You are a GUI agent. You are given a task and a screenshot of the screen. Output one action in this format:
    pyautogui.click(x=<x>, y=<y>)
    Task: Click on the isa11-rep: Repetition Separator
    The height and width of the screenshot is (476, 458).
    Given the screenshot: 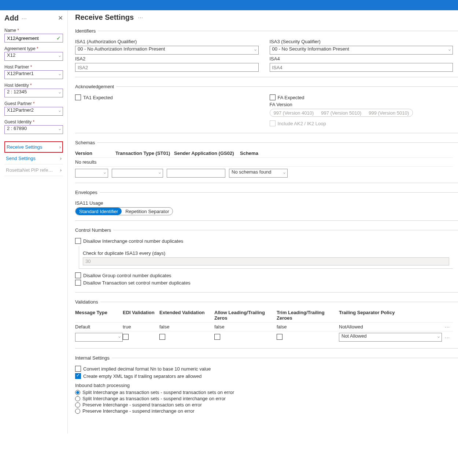 What is the action you would take?
    pyautogui.click(x=147, y=211)
    